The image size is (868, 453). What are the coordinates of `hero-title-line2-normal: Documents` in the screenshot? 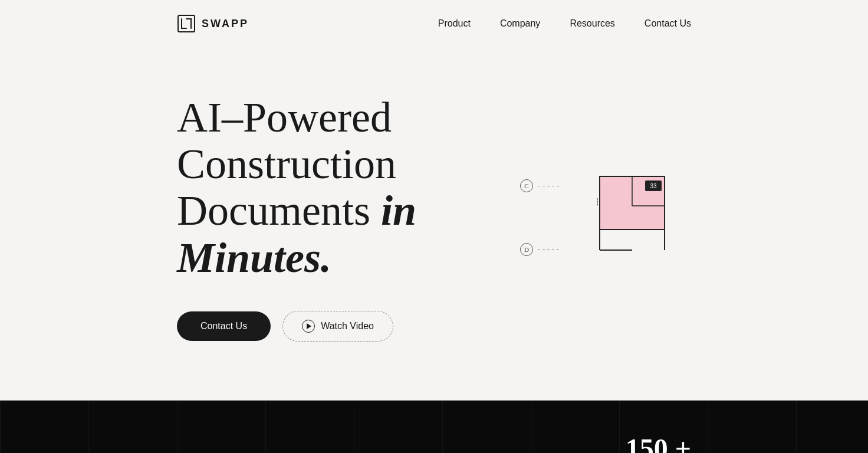 It's located at (279, 211).